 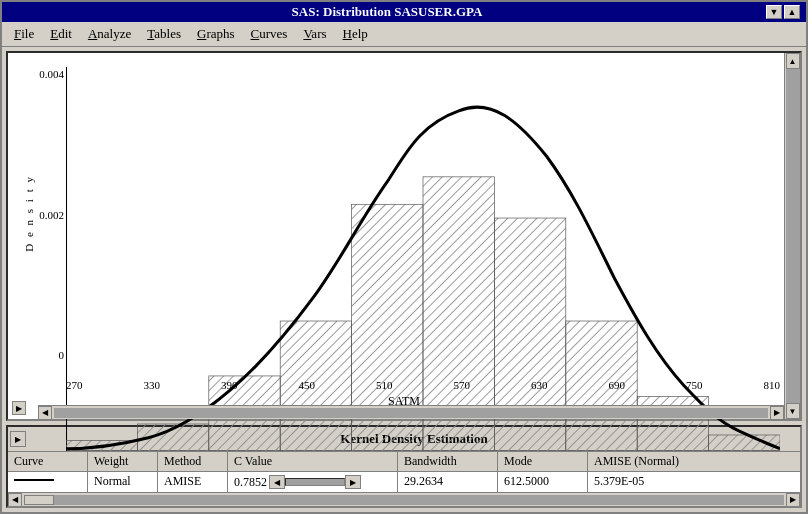 What do you see at coordinates (543, 462) in the screenshot?
I see `col-header-mode: Mode` at bounding box center [543, 462].